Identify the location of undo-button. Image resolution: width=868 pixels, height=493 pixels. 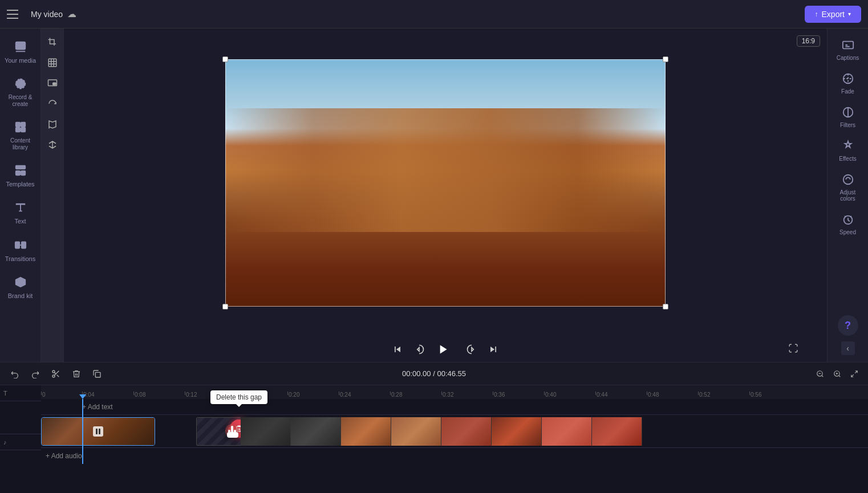
(15, 374).